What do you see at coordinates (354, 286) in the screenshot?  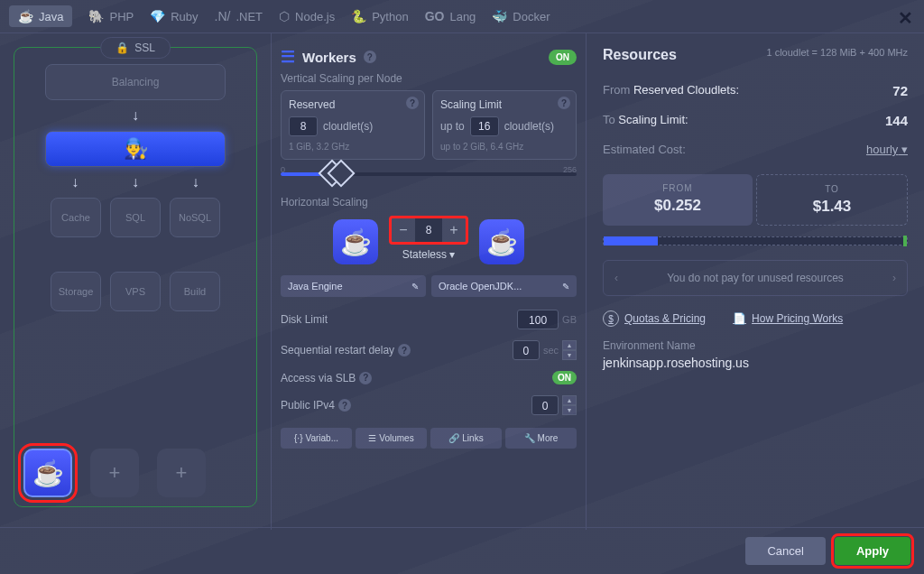 I see `java-engine-select: Java Engine✎` at bounding box center [354, 286].